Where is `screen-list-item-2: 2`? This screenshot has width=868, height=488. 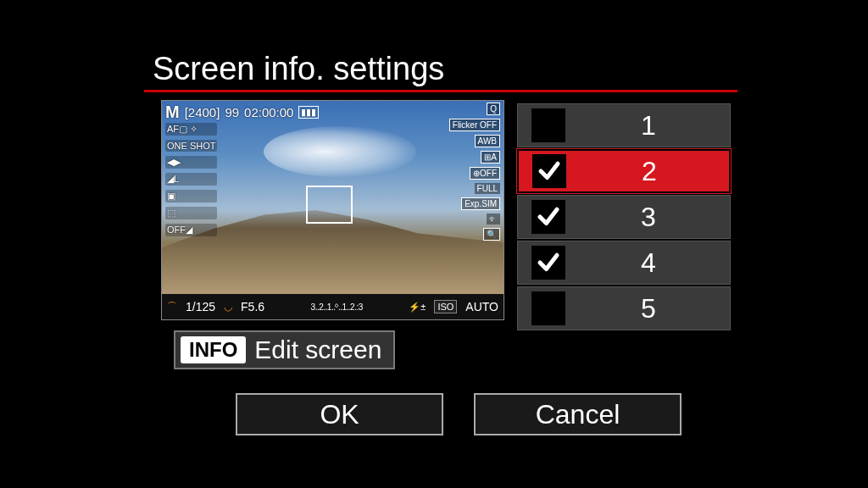 screen-list-item-2: 2 is located at coordinates (624, 171).